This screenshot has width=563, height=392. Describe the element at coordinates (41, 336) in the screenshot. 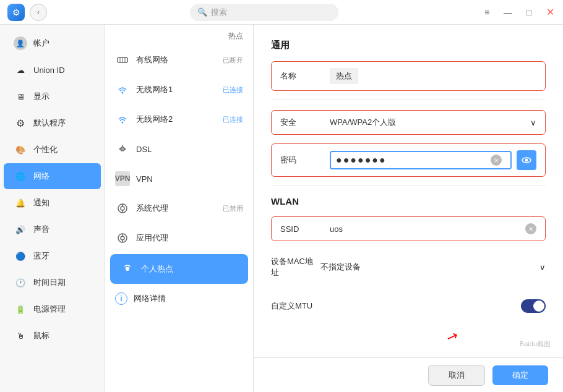

I see `sidebar-item-label: 鼠标` at that location.